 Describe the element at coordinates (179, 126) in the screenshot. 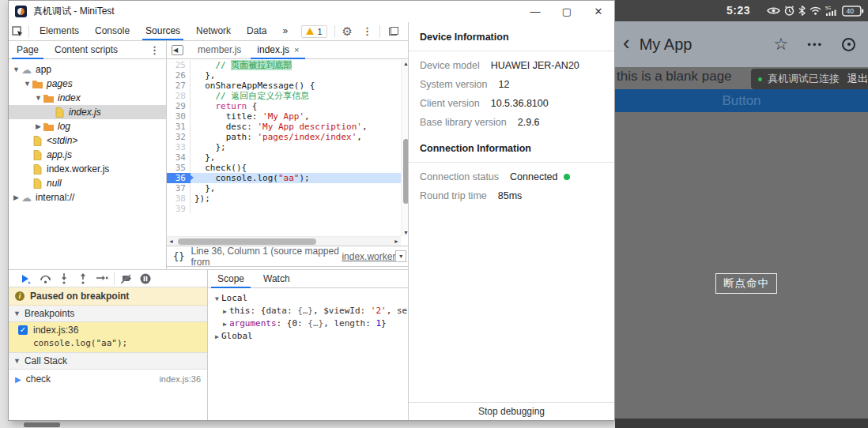

I see `line-number: 31` at that location.